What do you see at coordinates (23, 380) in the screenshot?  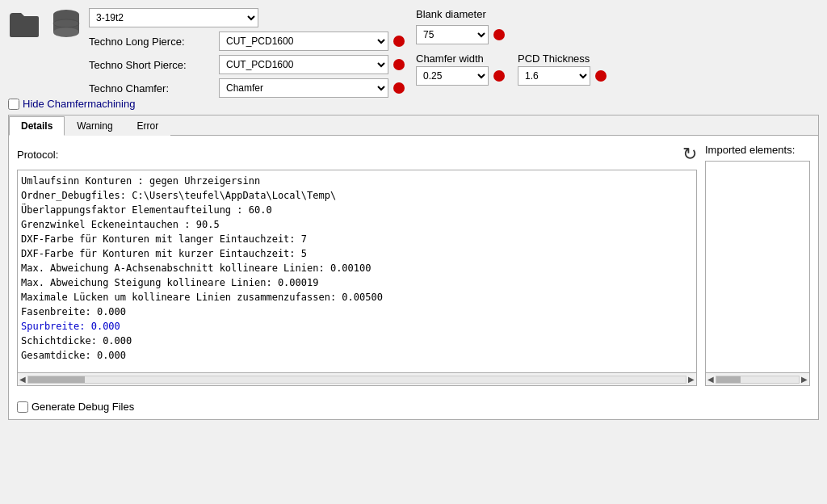 I see `scroll-left-arrow: ◀` at bounding box center [23, 380].